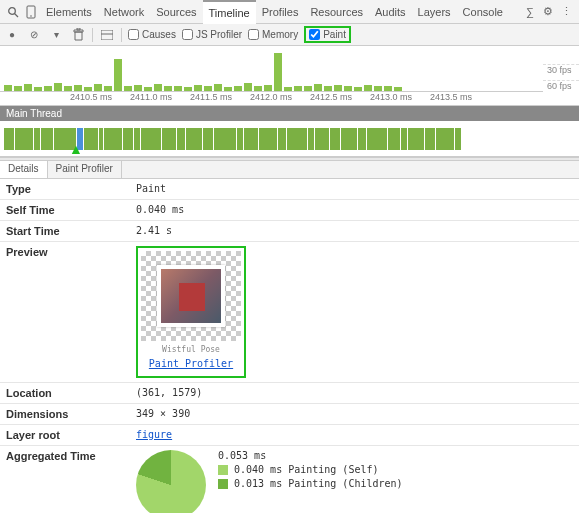 This screenshot has height=513, width=579. Describe the element at coordinates (223, 470) in the screenshot. I see `swatch-self` at that location.